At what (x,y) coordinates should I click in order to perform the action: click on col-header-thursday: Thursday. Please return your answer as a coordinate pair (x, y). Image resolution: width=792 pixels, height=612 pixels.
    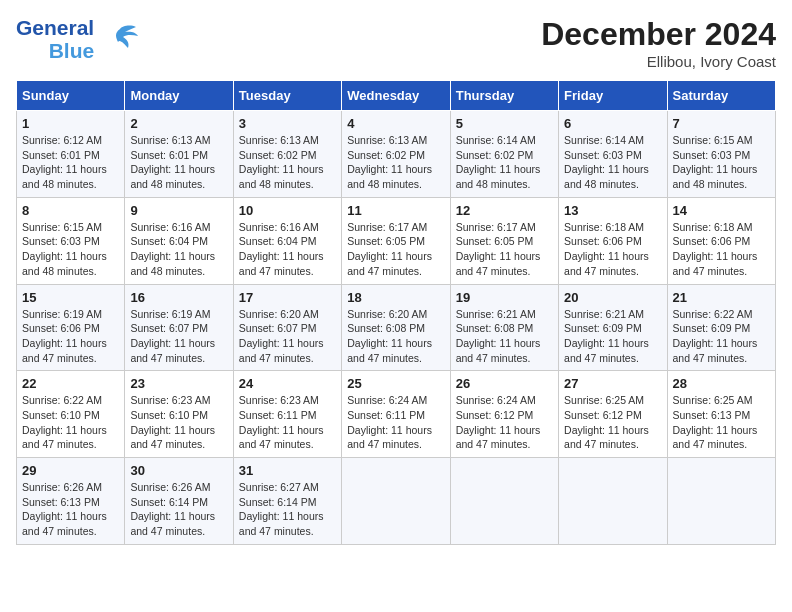
    Looking at the image, I should click on (504, 96).